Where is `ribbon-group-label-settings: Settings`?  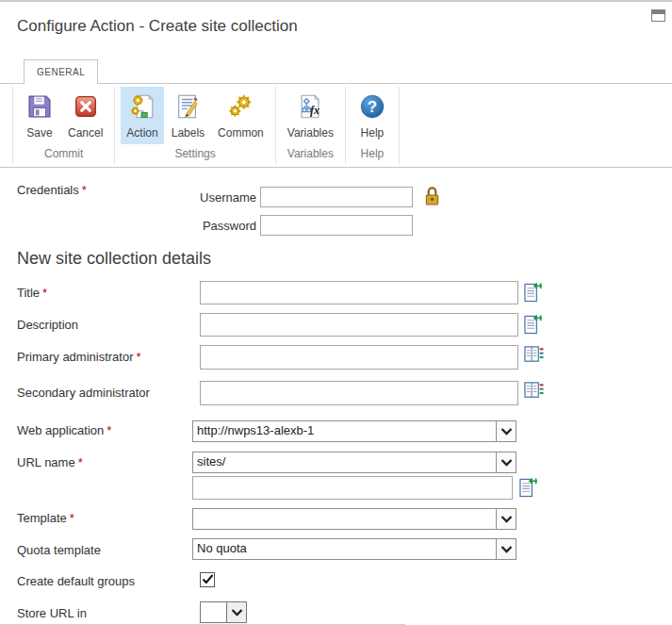 ribbon-group-label-settings: Settings is located at coordinates (194, 156).